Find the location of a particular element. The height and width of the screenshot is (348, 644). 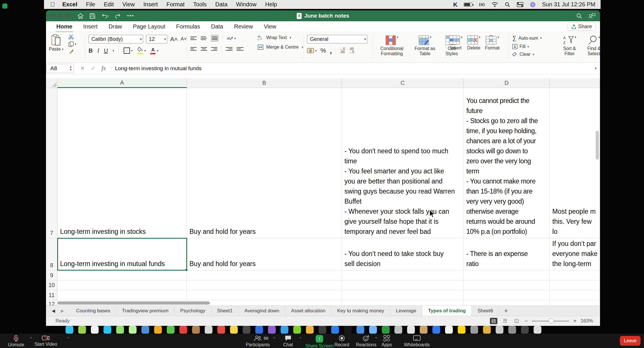

reactions-button: Reactions is located at coordinates (366, 341).